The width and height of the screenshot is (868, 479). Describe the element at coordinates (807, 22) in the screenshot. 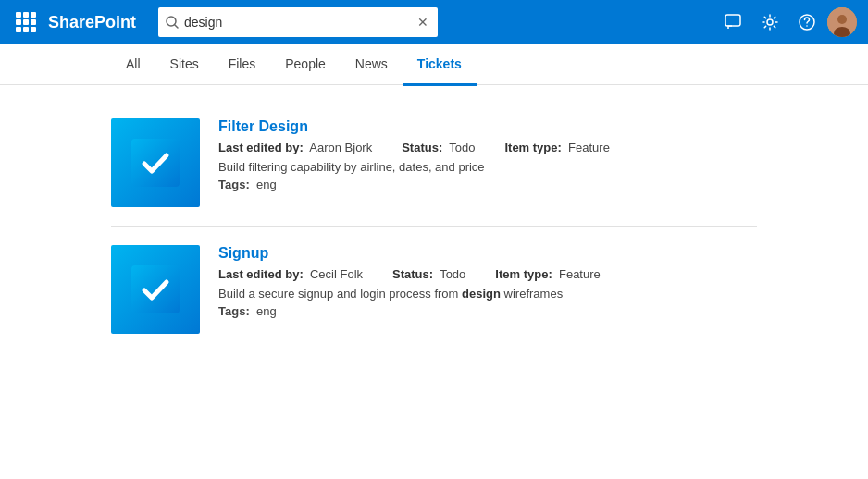

I see `help-icon` at that location.